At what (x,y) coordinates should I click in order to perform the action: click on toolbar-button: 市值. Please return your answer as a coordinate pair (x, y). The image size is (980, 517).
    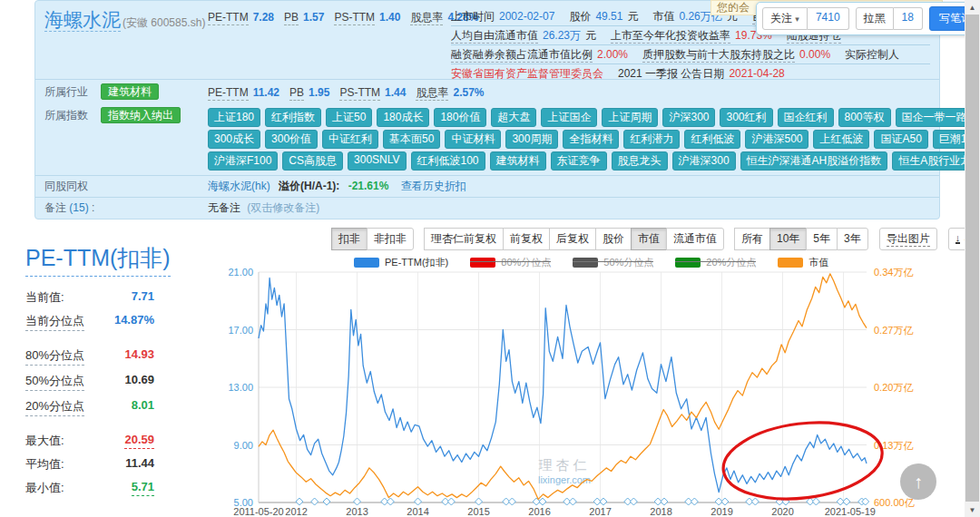
    Looking at the image, I should click on (649, 239).